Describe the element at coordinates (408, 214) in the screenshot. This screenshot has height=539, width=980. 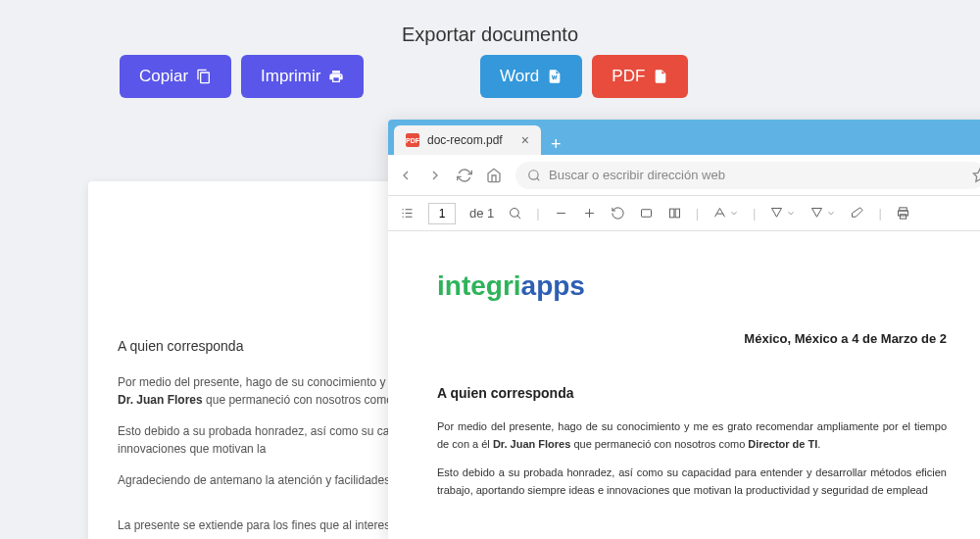
I see `toc-icon` at that location.